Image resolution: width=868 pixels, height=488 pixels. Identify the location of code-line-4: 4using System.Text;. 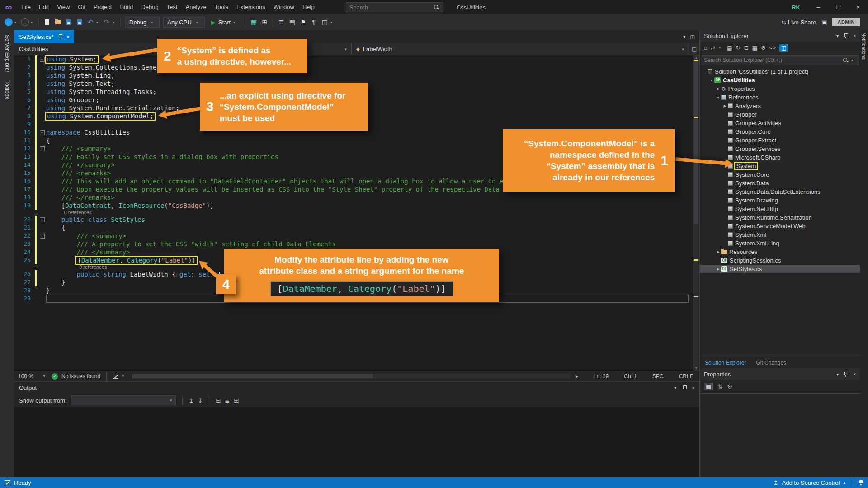
(354, 84).